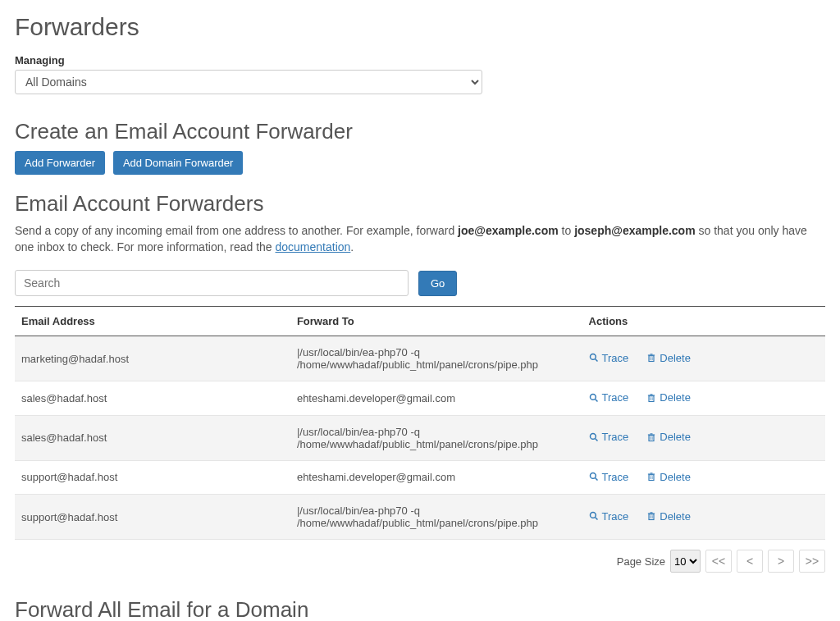 The height and width of the screenshot is (621, 840). Describe the element at coordinates (719, 561) in the screenshot. I see `pager-first-button: <<` at that location.